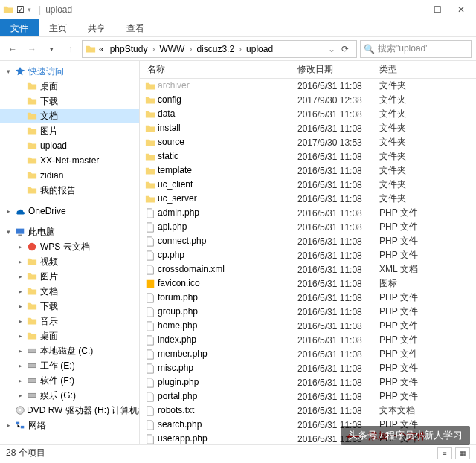  What do you see at coordinates (70, 86) in the screenshot?
I see `tree-item: 桌面` at bounding box center [70, 86].